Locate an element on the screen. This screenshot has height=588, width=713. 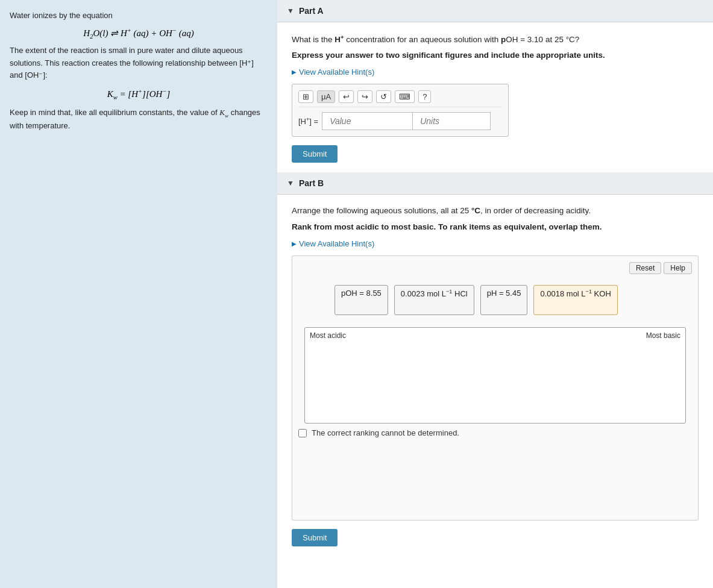
part-a-hint-label: View Available Hint(s) is located at coordinates (336, 72).